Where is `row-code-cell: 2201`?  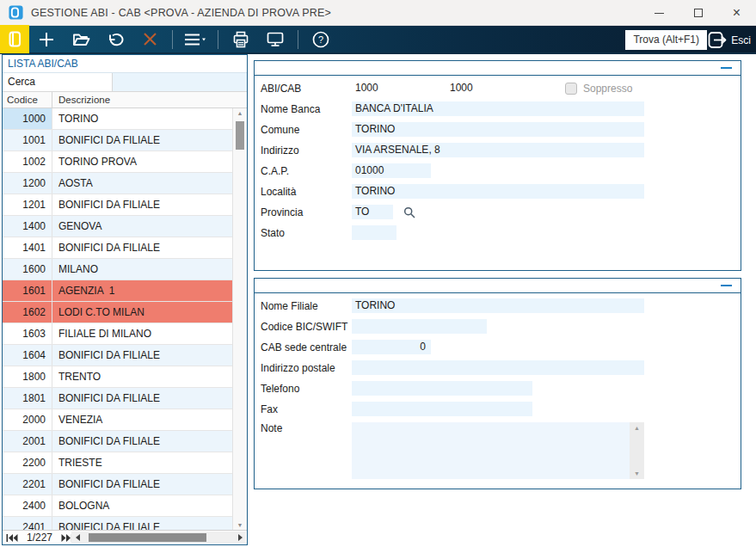 row-code-cell: 2201 is located at coordinates (28, 484).